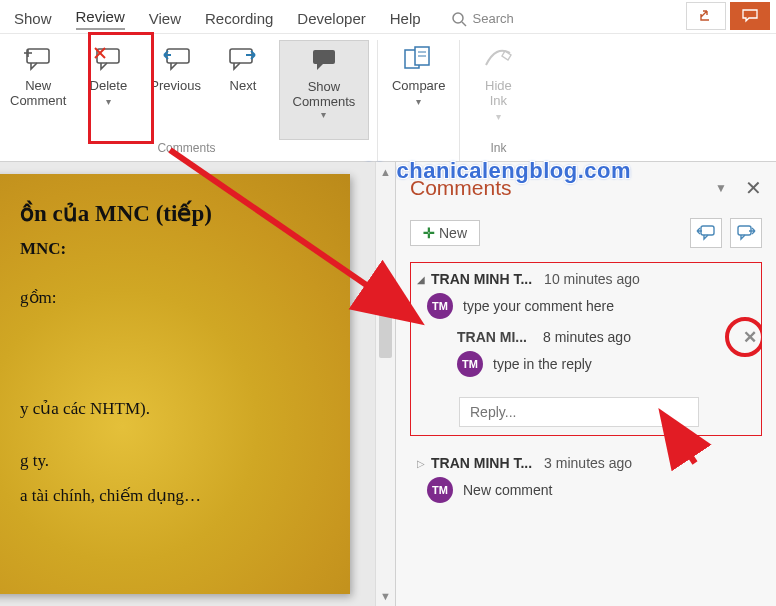  What do you see at coordinates (243, 90) in the screenshot?
I see `next-comment-button: Next` at bounding box center [243, 90].